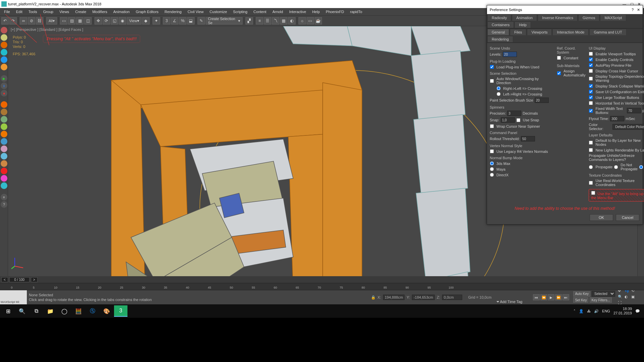 The width and height of the screenshot is (644, 362). I want to click on brush-spinner, so click(542, 100).